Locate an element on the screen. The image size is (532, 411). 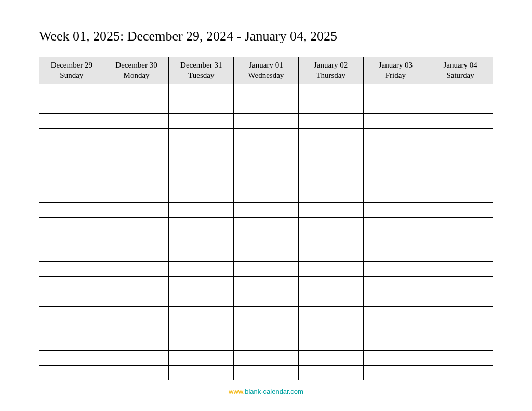
day-header-date: December 31 is located at coordinates (201, 65).